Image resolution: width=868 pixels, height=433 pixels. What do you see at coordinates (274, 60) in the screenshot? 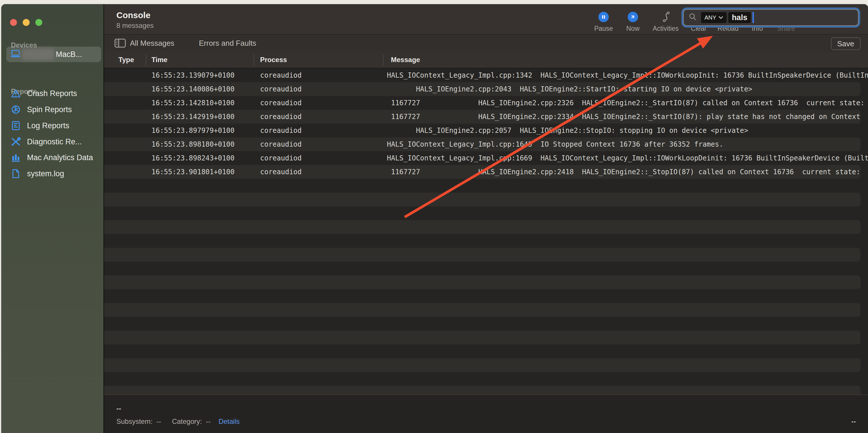
I see `column-header-process: Process` at bounding box center [274, 60].